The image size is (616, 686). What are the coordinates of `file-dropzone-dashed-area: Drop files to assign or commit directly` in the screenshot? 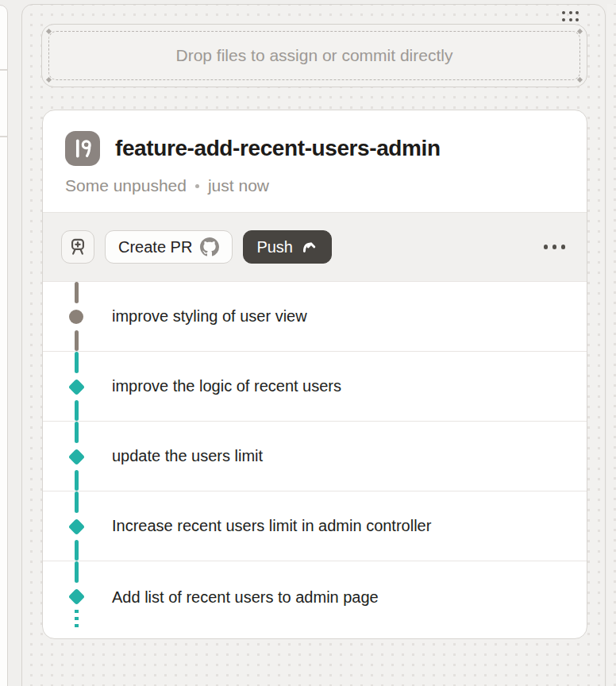 It's located at (314, 56).